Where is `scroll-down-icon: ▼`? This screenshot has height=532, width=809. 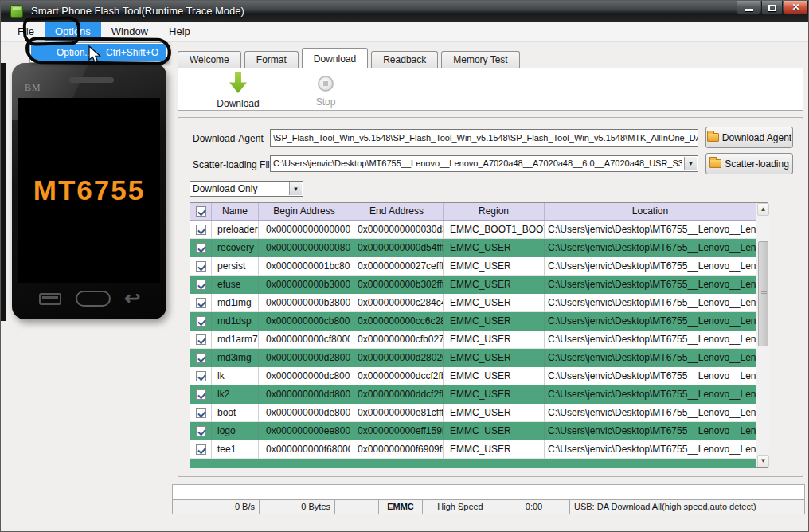
scroll-down-icon: ▼ is located at coordinates (763, 461).